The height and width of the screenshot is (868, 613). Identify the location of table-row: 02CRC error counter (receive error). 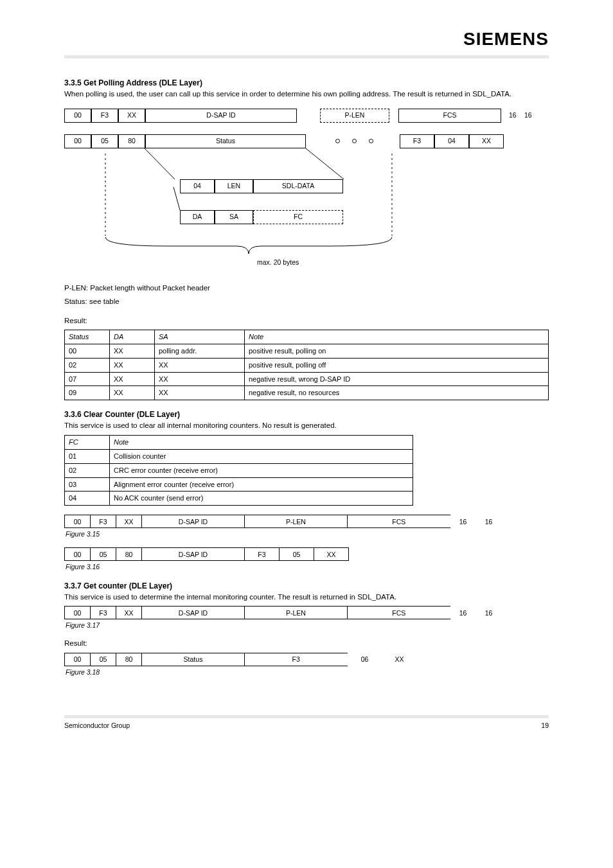
(239, 470).